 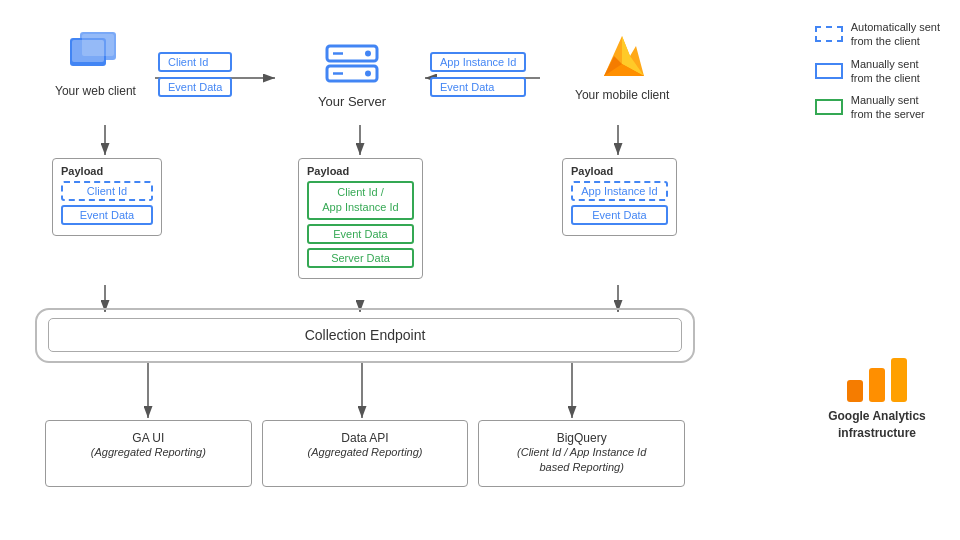 I want to click on server-icon, so click(x=352, y=68).